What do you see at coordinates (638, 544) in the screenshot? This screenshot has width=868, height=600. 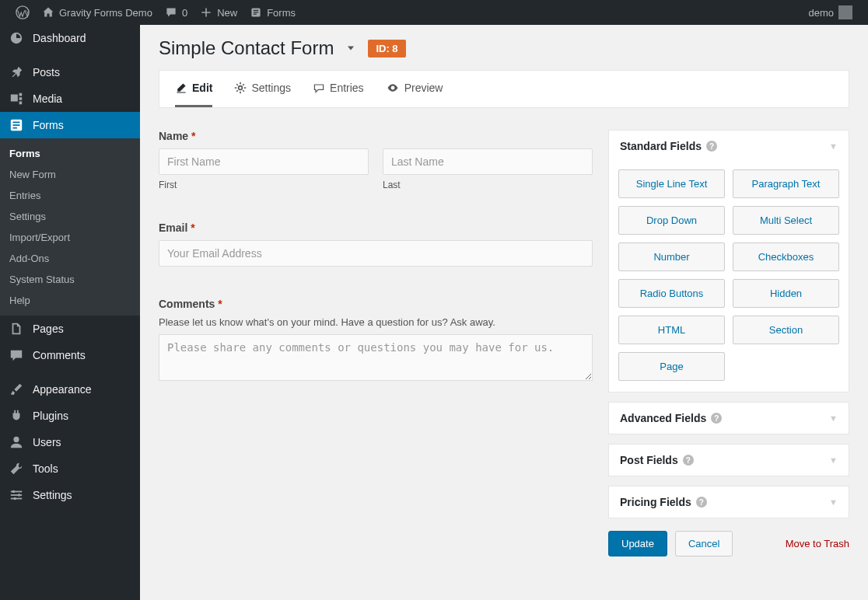 I see `update-button: Update` at bounding box center [638, 544].